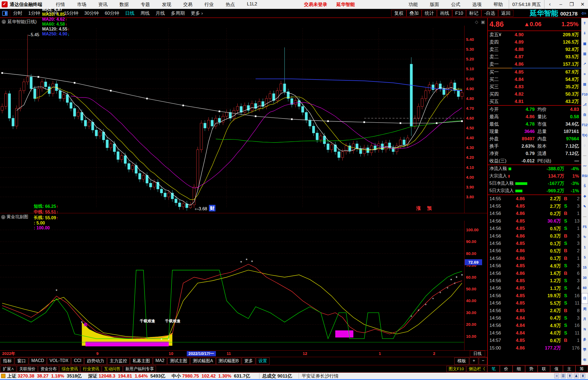 The image size is (588, 380). Describe the element at coordinates (561, 4) in the screenshot. I see `window-button: –` at that location.